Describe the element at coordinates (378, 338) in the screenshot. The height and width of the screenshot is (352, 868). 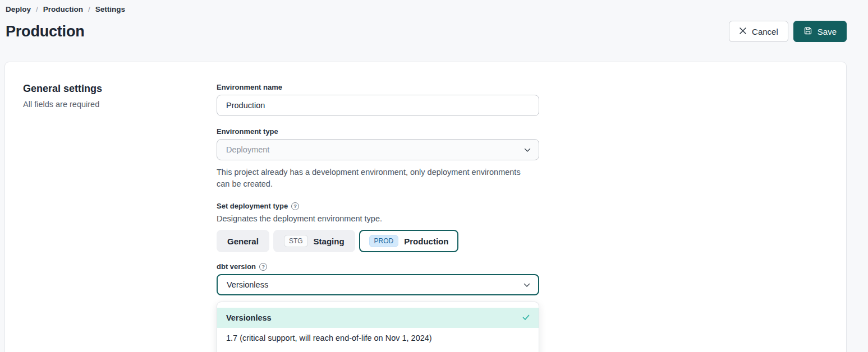
I see `dropdown-option-1-7: 1.7 (critical support, will reach end-of…` at that location.